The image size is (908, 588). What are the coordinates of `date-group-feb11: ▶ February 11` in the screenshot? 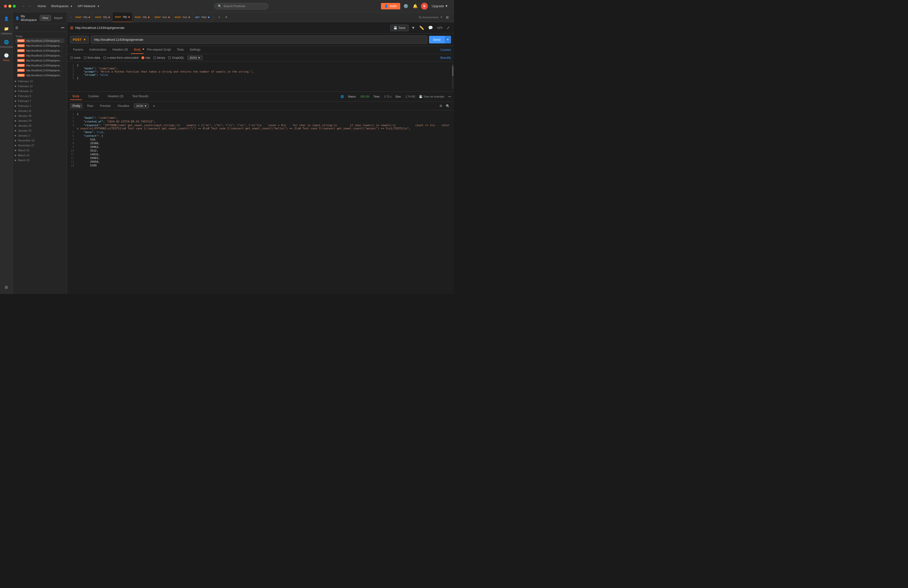 It's located at (40, 91).